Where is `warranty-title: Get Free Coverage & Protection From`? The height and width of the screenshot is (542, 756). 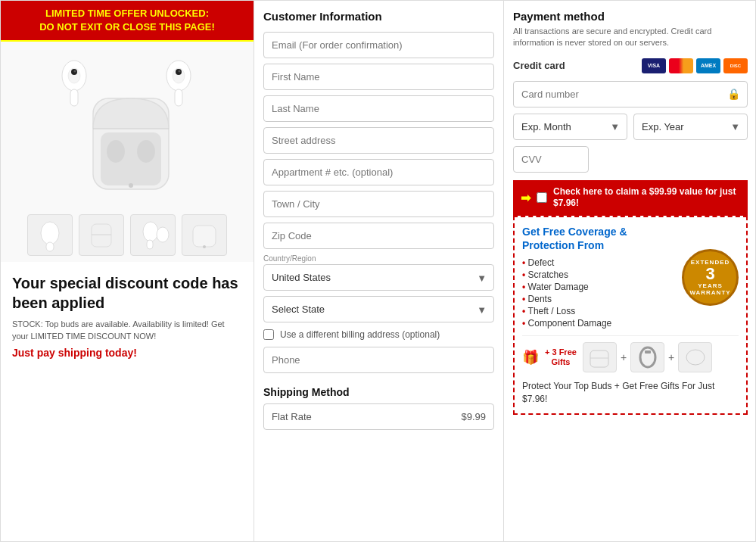
warranty-title: Get Free Coverage & Protection From is located at coordinates (598, 238).